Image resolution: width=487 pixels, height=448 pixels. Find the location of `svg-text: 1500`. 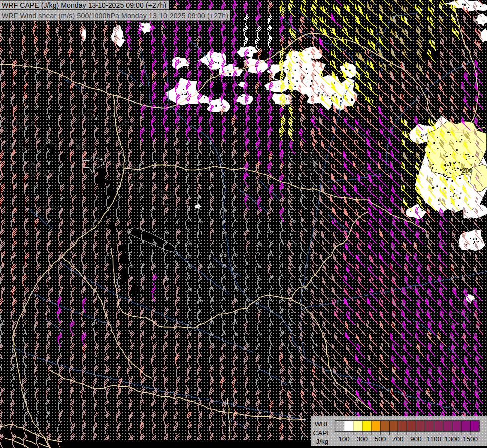

svg-text: 1500 is located at coordinates (470, 439).